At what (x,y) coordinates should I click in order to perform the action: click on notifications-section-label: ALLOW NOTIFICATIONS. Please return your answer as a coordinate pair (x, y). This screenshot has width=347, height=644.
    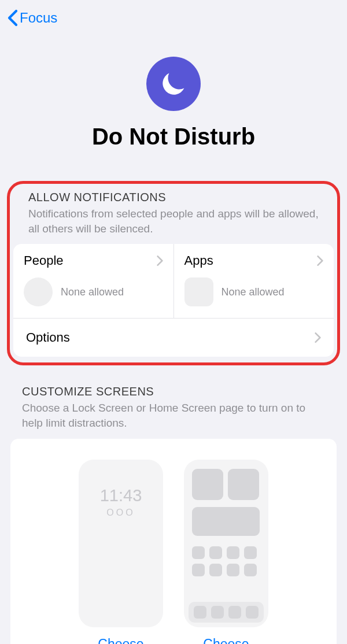
    Looking at the image, I should click on (174, 198).